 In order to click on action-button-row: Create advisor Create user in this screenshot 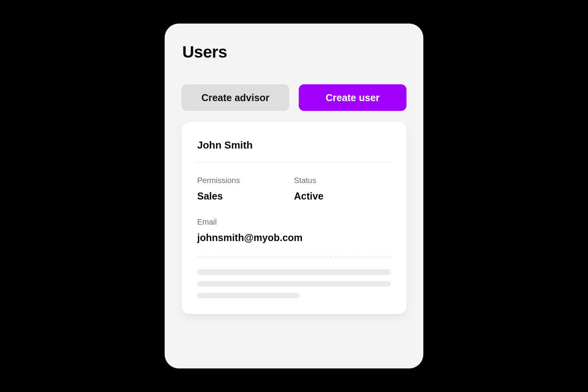, I will do `click(294, 98)`.